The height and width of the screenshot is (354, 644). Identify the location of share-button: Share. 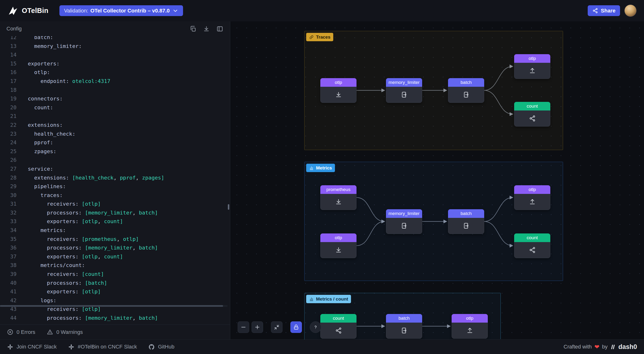
(604, 11).